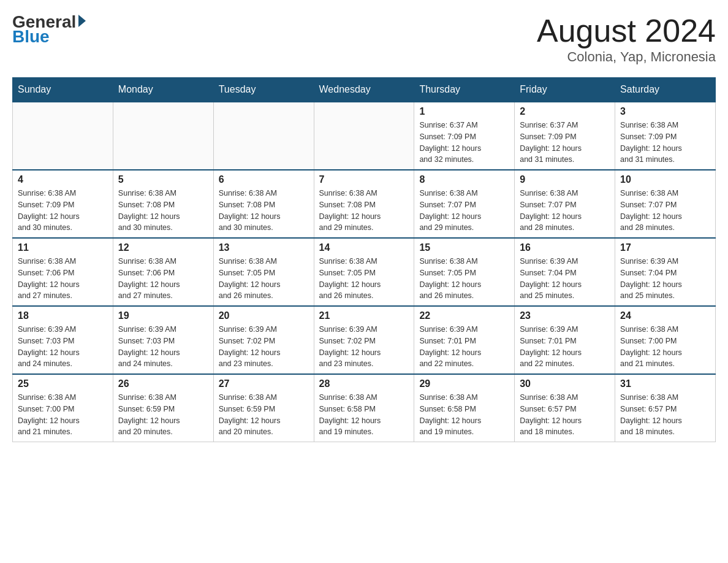 Image resolution: width=728 pixels, height=563 pixels. Describe the element at coordinates (364, 204) in the screenshot. I see `calendar-cell: 7Sunrise: 6:38 AMSunset: 7:08 PMDaylight…` at that location.